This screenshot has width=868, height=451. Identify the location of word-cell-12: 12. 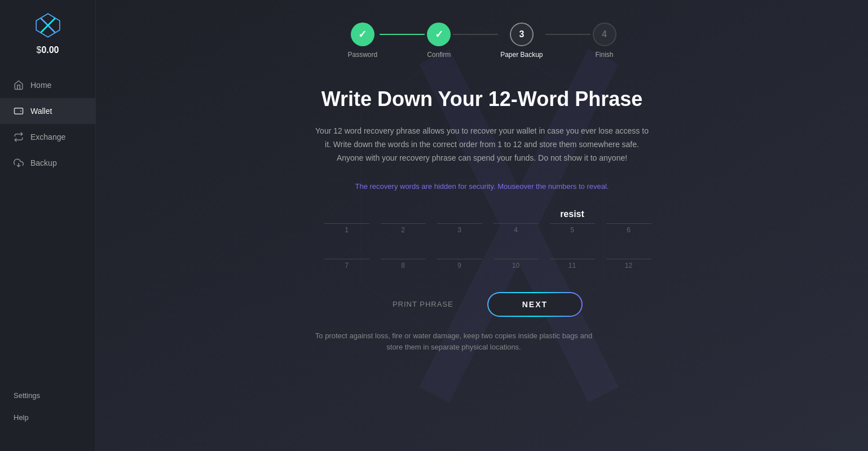
(629, 256).